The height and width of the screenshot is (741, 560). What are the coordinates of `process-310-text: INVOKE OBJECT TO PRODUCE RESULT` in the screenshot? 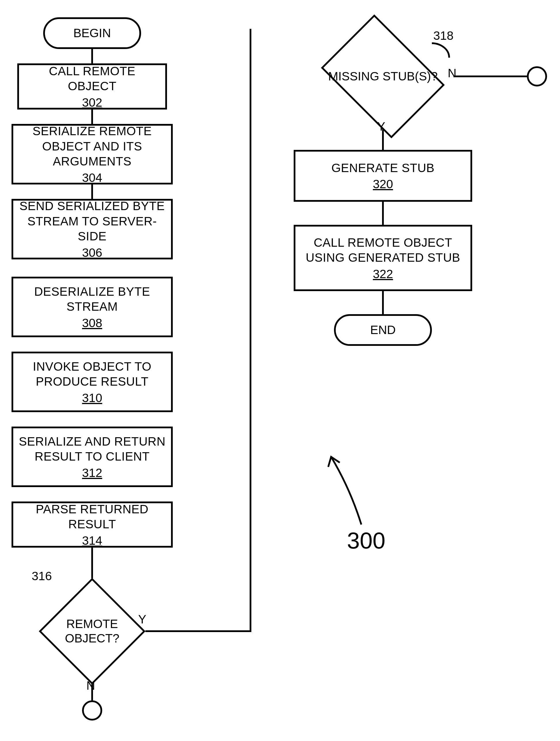 It's located at (92, 374).